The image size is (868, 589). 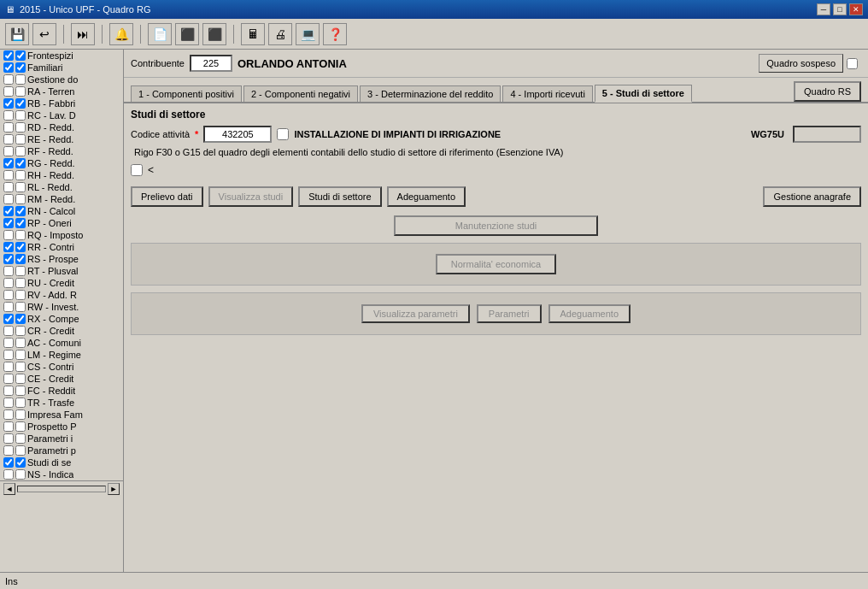 What do you see at coordinates (62, 199) in the screenshot?
I see `sidebar-item: RM - Redd.` at bounding box center [62, 199].